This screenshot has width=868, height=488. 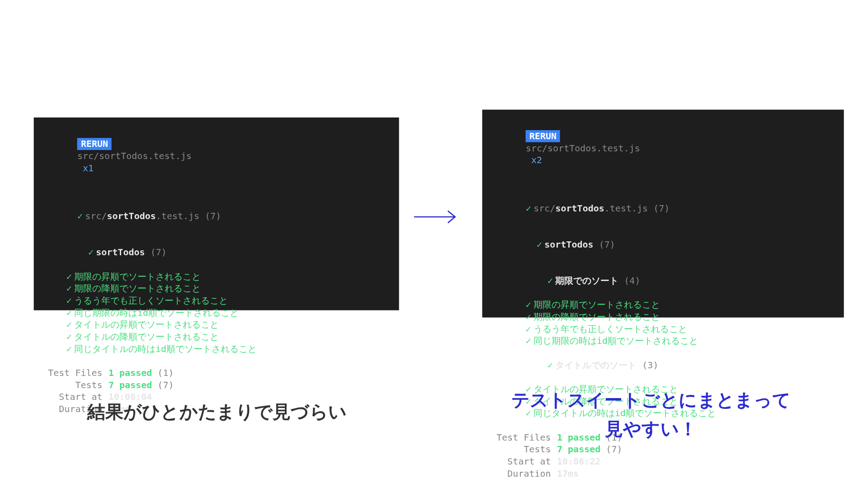 I want to click on rerun-line: RERUN src/sortTodos.test.js x1, so click(x=217, y=156).